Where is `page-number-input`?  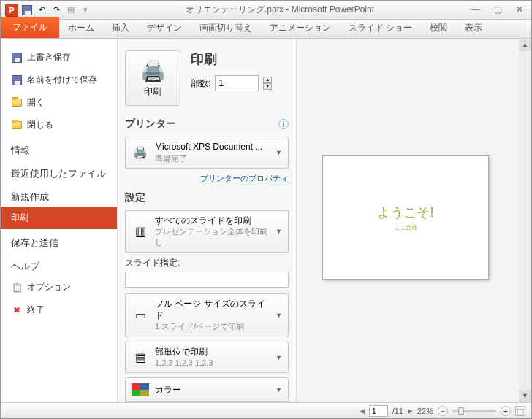
page-number-input is located at coordinates (379, 411).